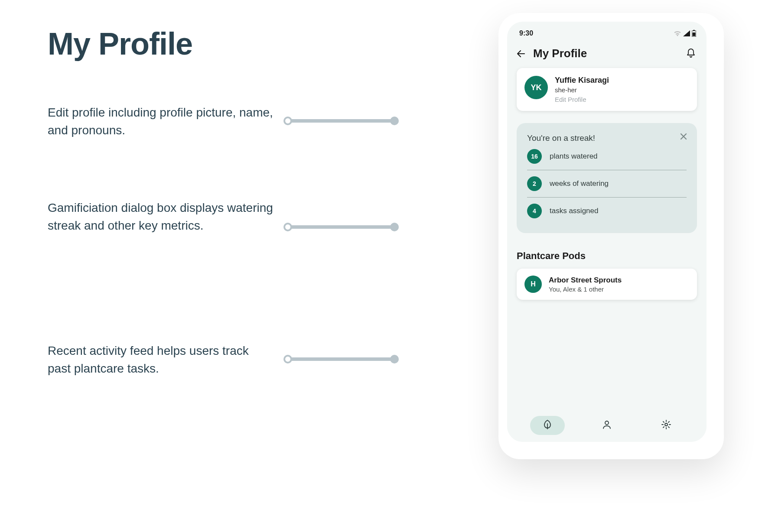  Describe the element at coordinates (533, 284) in the screenshot. I see `pod-avatar: H` at that location.